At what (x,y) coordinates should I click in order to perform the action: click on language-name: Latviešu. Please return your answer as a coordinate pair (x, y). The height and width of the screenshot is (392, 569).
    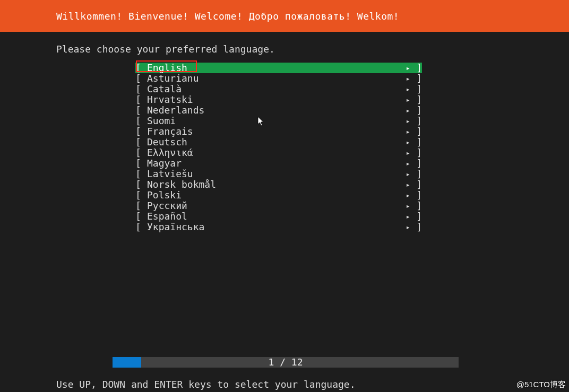
    Looking at the image, I should click on (170, 174).